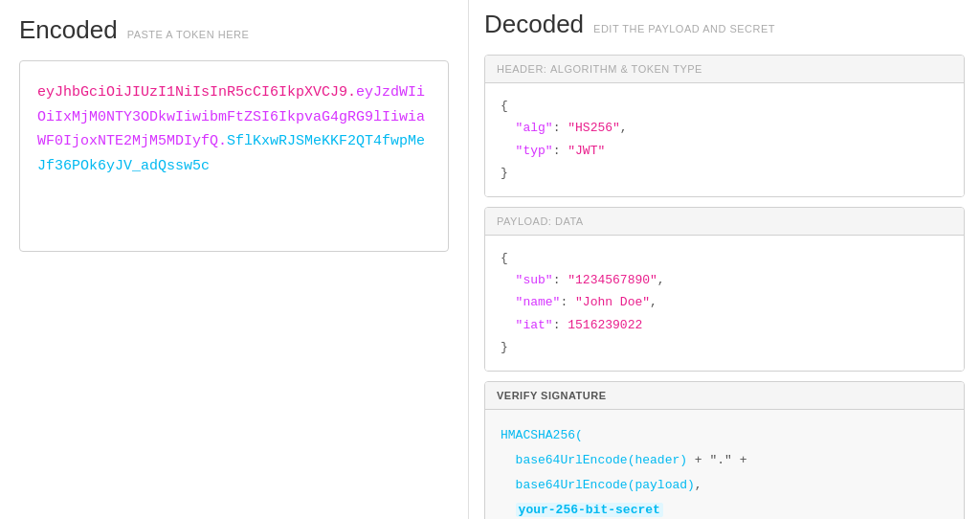 This screenshot has height=519, width=980. What do you see at coordinates (724, 69) in the screenshot?
I see `header-section-header: HEADER: ALGORITHM & TOKEN TYPE` at bounding box center [724, 69].